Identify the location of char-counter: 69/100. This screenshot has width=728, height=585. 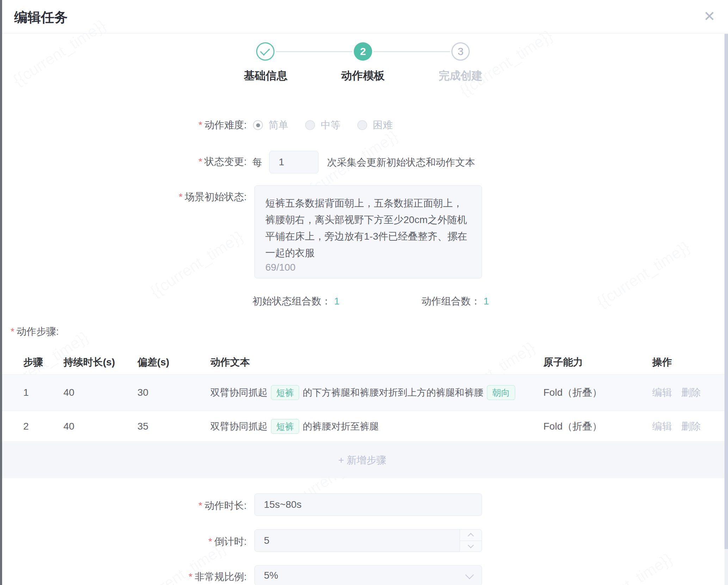
(280, 267).